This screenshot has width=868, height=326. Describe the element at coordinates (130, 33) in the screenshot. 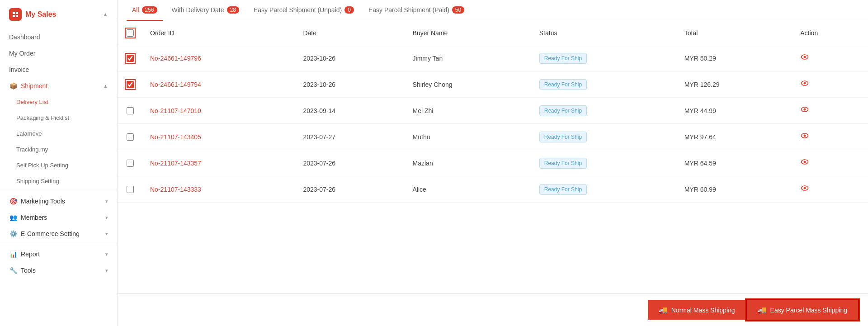

I see `select-all-checkbox` at that location.